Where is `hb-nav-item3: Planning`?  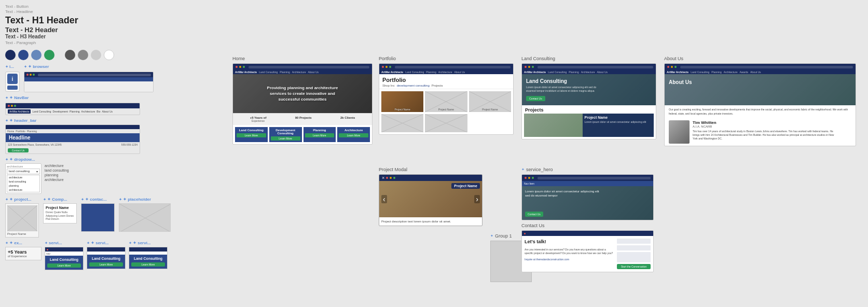
hb-nav-item3: Planning is located at coordinates (32, 131).